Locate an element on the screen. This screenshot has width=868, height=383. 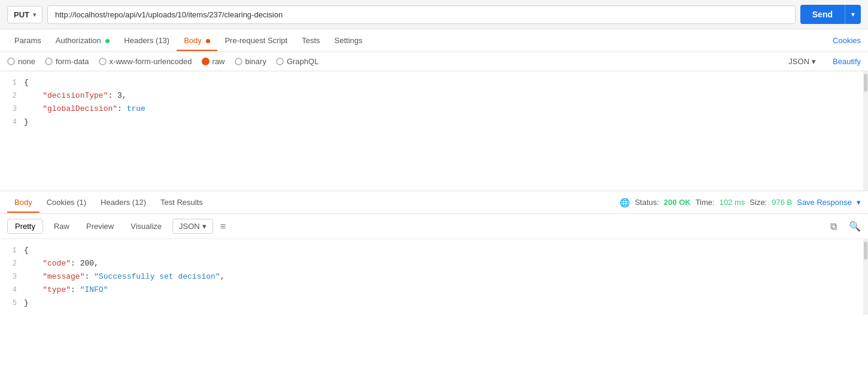
method-label: PUT is located at coordinates (22, 14).